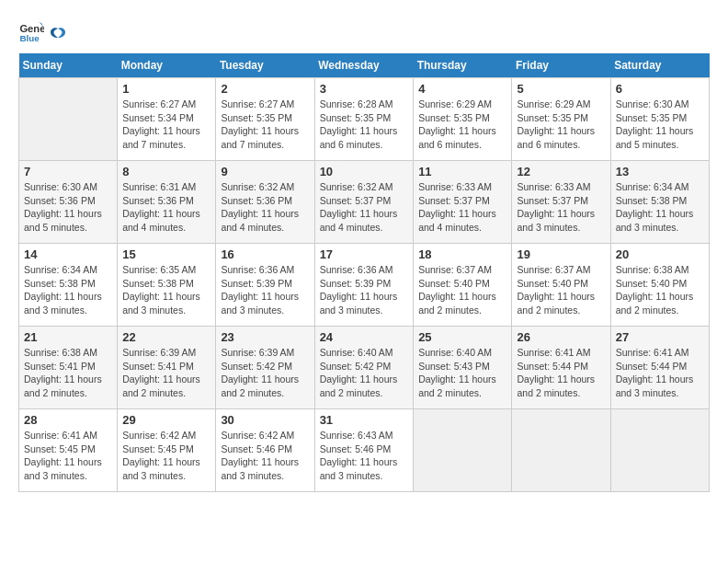  What do you see at coordinates (462, 88) in the screenshot?
I see `day-number: 4` at bounding box center [462, 88].